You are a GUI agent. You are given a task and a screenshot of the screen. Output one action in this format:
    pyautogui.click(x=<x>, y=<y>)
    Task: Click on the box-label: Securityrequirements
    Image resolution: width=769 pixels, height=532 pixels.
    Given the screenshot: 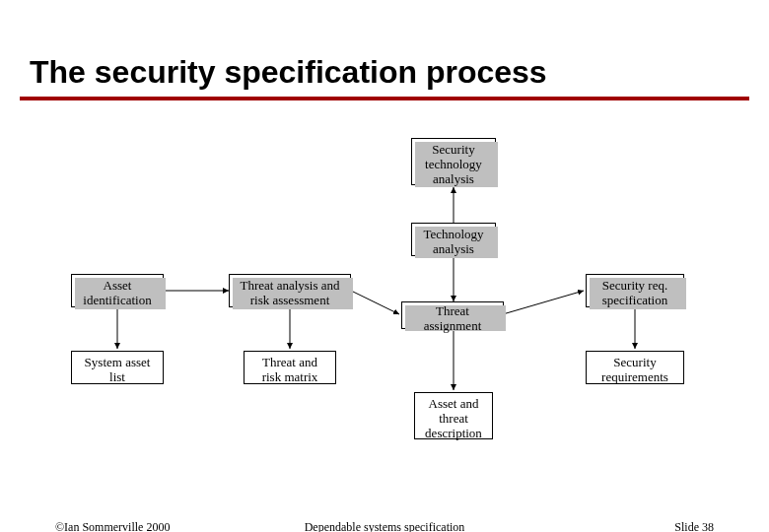 What is the action you would take?
    pyautogui.click(x=635, y=370)
    